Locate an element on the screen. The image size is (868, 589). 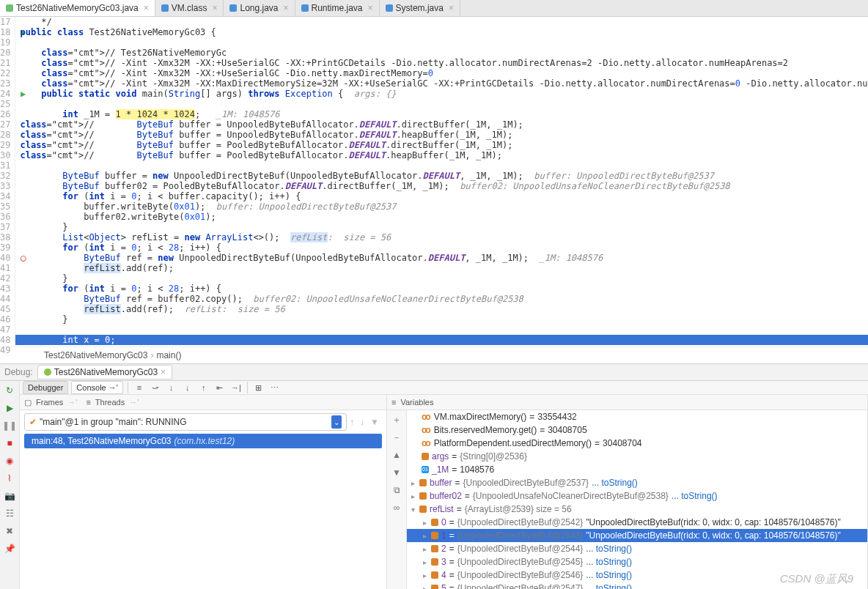
code-line: ByteBuf buffer02 = PooledByteBufAllocato… is located at coordinates (441, 186).